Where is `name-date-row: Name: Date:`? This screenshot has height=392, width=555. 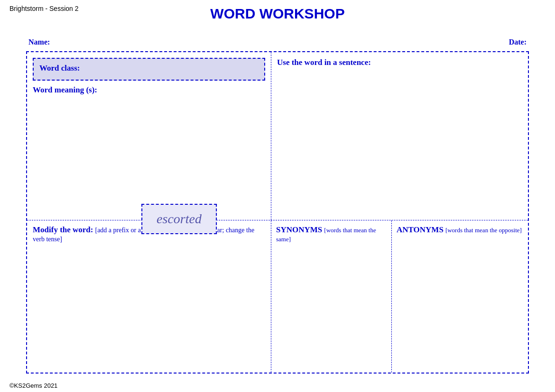 name-date-row: Name: Date: is located at coordinates (278, 42).